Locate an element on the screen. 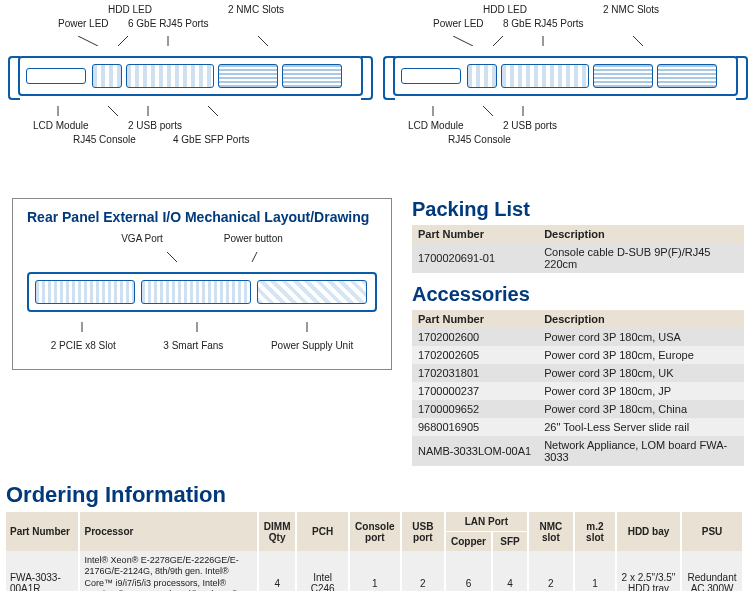 The image size is (750, 591). cell-hdd: 2 x 2.5"/3.5" HDD tray is located at coordinates (648, 571).